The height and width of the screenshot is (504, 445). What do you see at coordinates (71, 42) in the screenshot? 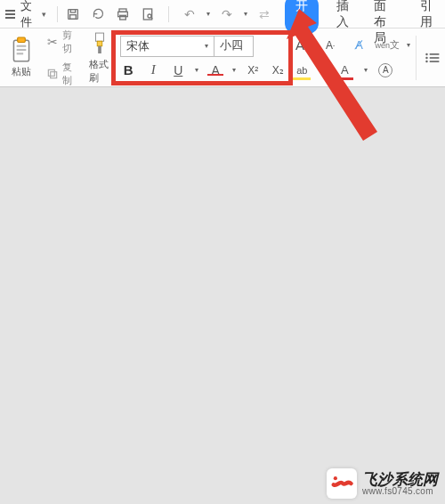
I see `cut-label: 剪切` at bounding box center [71, 42].